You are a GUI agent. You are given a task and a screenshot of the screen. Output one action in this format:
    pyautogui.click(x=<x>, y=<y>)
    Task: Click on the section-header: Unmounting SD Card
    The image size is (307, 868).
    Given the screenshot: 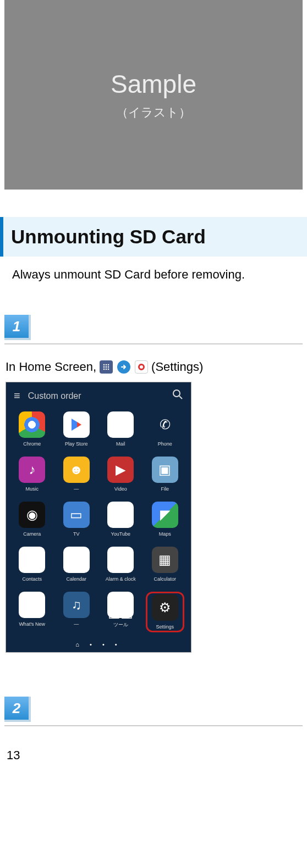 What is the action you would take?
    pyautogui.click(x=154, y=237)
    